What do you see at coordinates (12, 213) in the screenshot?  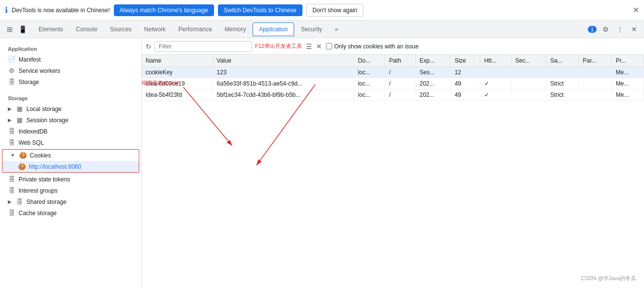 I see `cache-storage-icon: 🗄` at bounding box center [12, 213].